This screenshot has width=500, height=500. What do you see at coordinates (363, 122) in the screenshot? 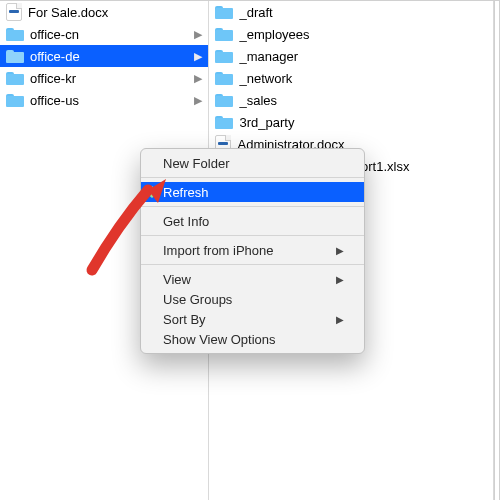
I see `list-item-label: 3rd_party` at bounding box center [363, 122].